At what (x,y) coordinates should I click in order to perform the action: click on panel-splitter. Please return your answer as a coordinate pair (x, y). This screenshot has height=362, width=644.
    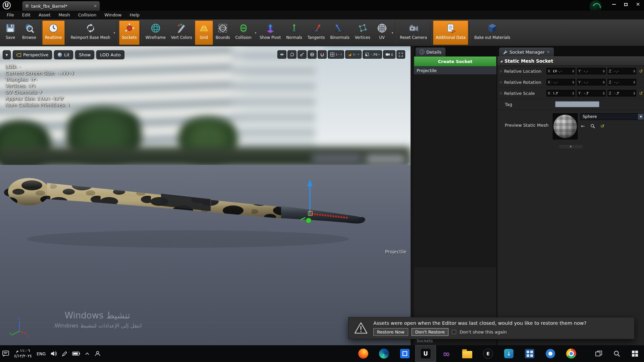
    Looking at the image, I should click on (412, 196).